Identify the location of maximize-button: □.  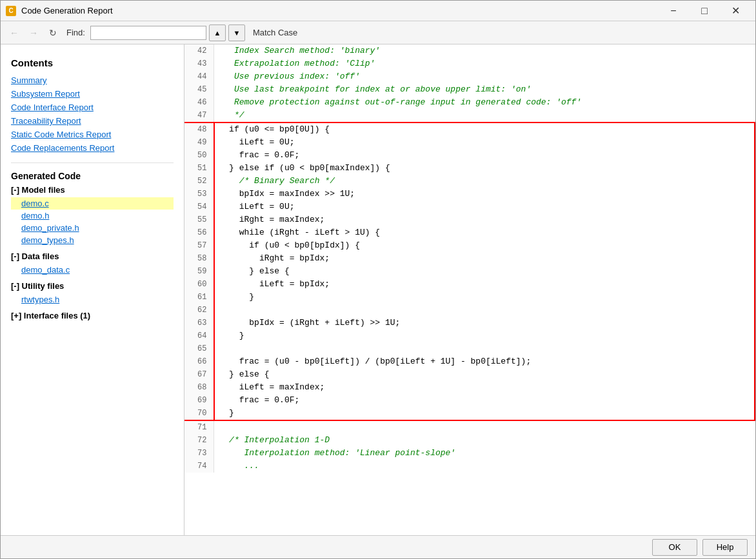
(704, 11).